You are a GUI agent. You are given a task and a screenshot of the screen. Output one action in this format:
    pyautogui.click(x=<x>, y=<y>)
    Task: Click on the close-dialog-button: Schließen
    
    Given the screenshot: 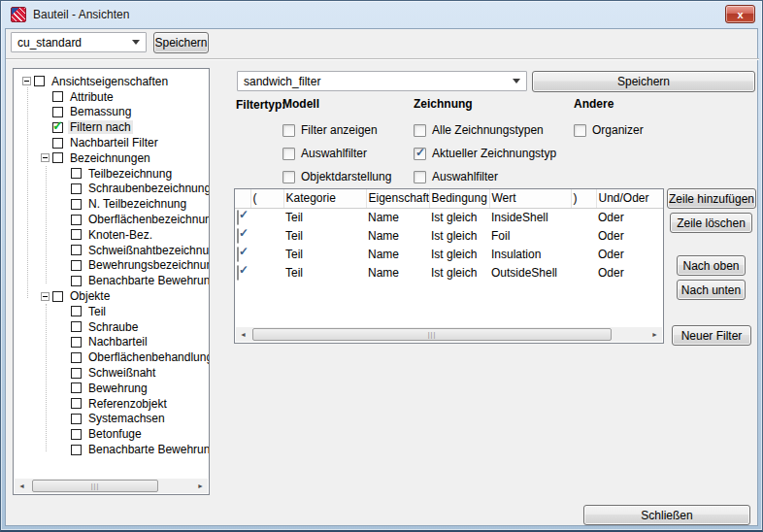 What is the action you would take?
    pyautogui.click(x=667, y=515)
    